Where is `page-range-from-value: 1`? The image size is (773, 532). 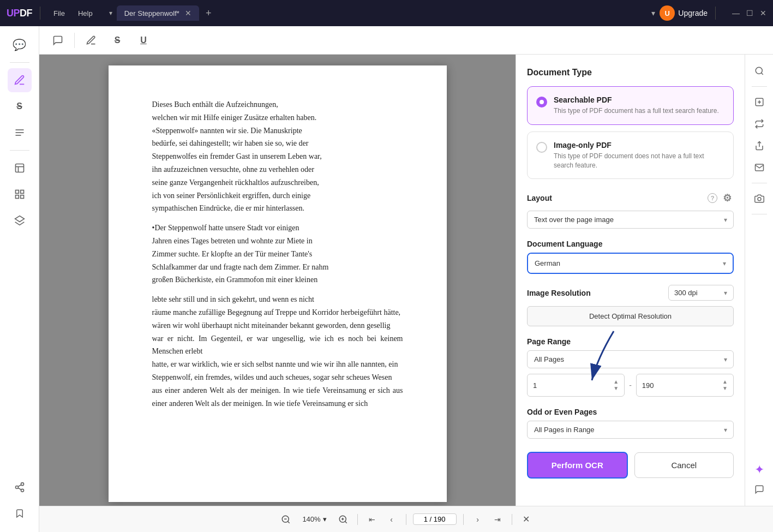 page-range-from-value: 1 is located at coordinates (535, 385).